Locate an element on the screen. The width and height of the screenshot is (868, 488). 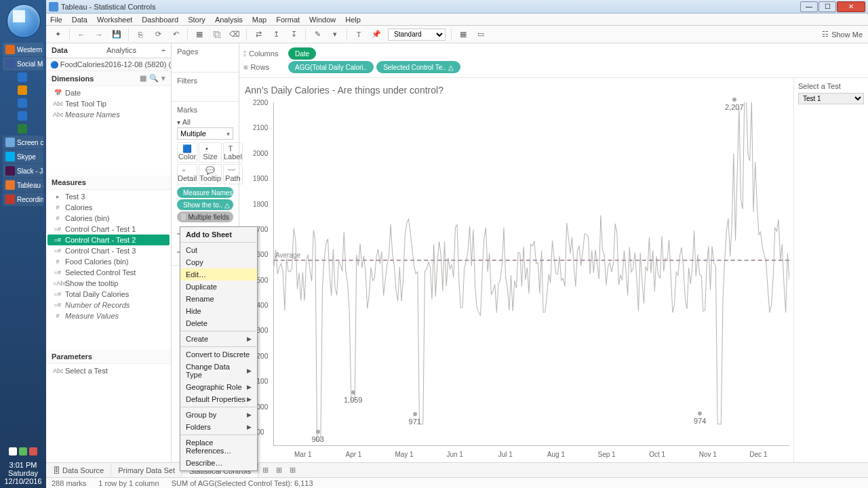
context-menu-item: Folders▶ is located at coordinates (218, 427).